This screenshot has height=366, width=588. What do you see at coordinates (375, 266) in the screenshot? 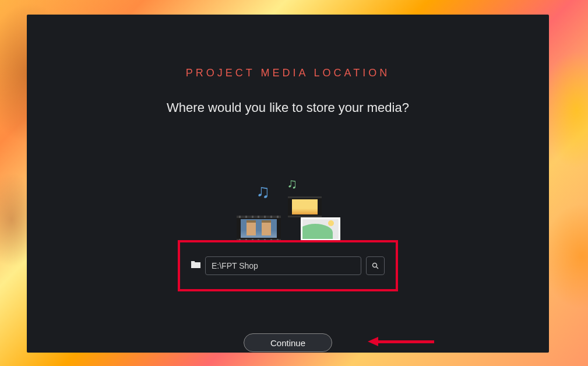
I see `browse-button` at bounding box center [375, 266].